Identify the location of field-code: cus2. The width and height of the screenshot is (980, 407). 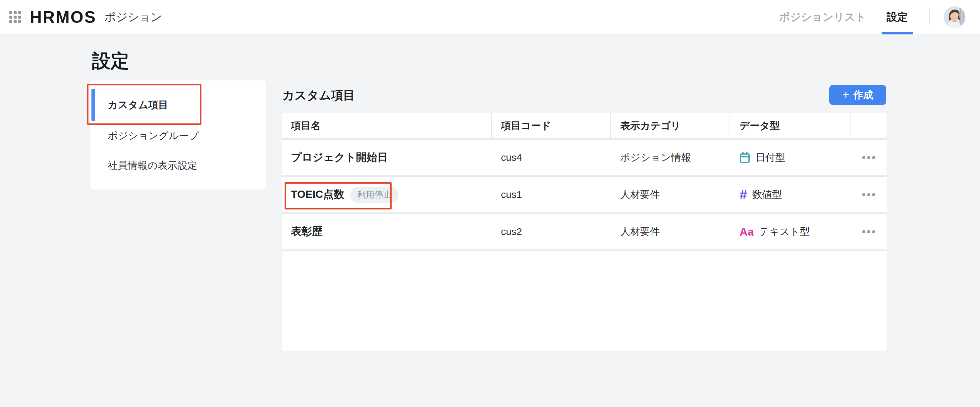
(511, 232).